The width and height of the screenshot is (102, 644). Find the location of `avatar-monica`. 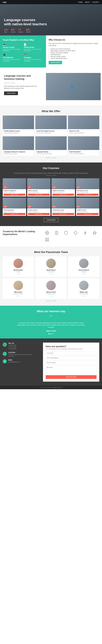

avatar-monica is located at coordinates (51, 286).